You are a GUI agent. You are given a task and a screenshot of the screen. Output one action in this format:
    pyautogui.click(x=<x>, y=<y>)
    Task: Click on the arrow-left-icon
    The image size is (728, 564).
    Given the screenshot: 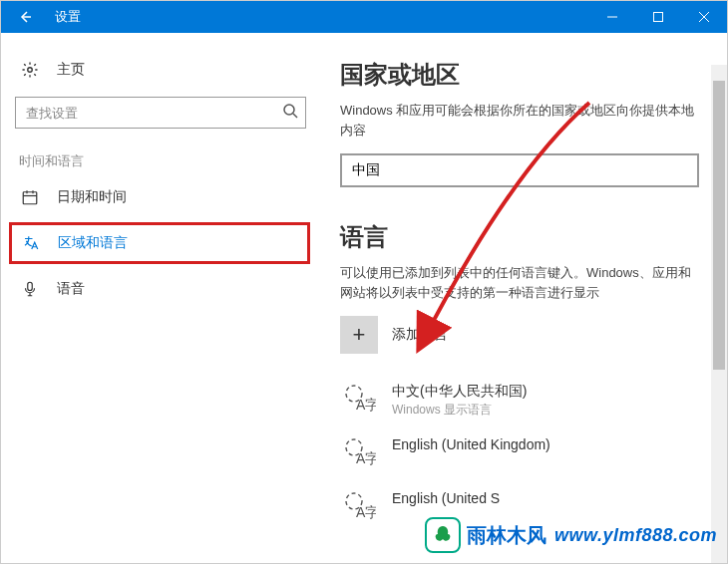 What is the action you would take?
    pyautogui.click(x=25, y=17)
    